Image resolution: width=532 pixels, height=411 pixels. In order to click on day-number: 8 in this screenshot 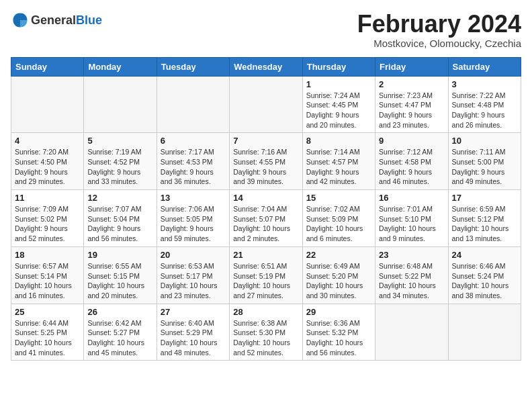, I will do `click(339, 141)`.